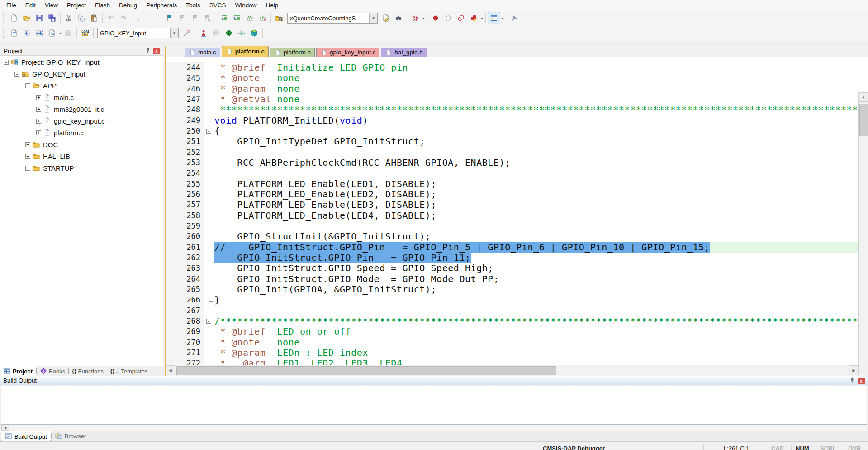  What do you see at coordinates (71, 436) in the screenshot?
I see `tab-browser: Browser` at bounding box center [71, 436].